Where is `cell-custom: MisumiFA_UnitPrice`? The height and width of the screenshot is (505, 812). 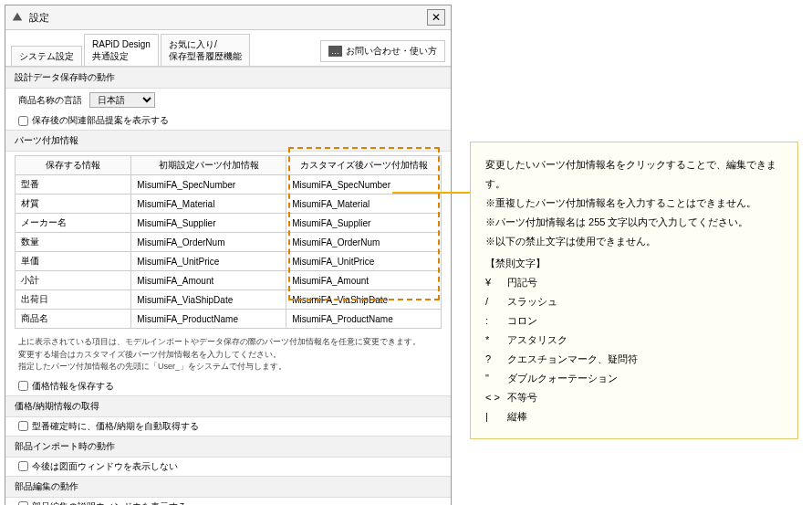 cell-custom: MisumiFA_UnitPrice is located at coordinates (364, 261).